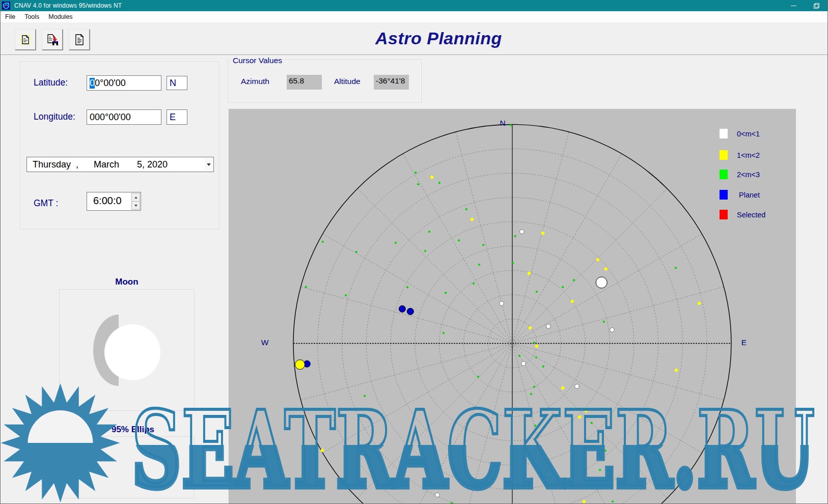 The width and height of the screenshot is (828, 504). Describe the element at coordinates (124, 83) in the screenshot. I see `latitude-input: 00°00'00` at that location.